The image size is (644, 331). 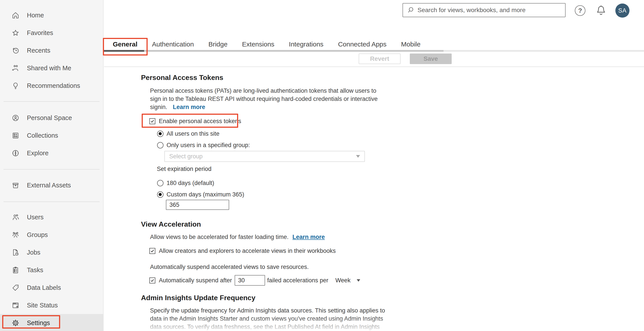 I want to click on avatar: SA, so click(x=622, y=10).